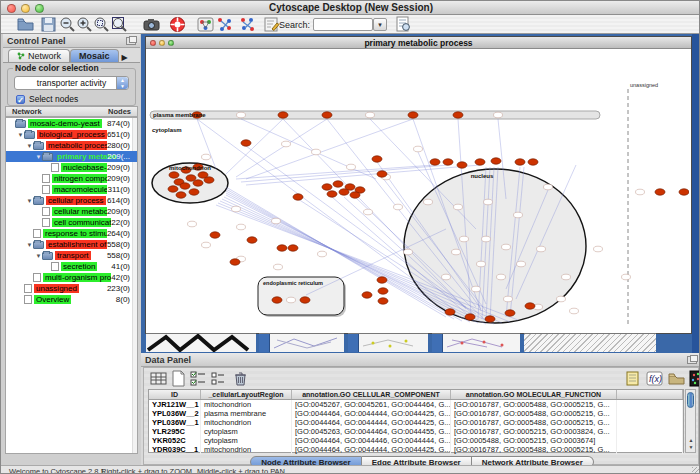 The height and width of the screenshot is (474, 700). Describe the element at coordinates (72, 278) in the screenshot. I see `tree-row: multi-organism pro42(0)` at that location.